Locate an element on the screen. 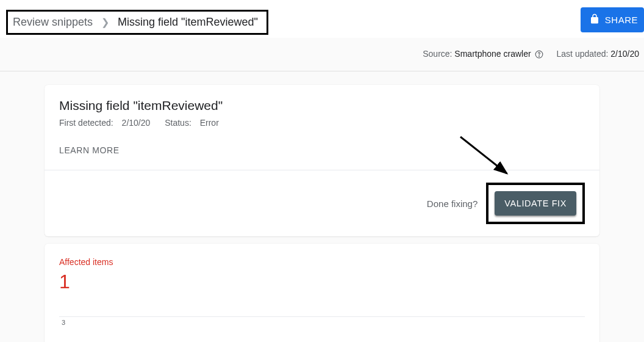 This screenshot has height=342, width=644. status-value: Error is located at coordinates (210, 123).